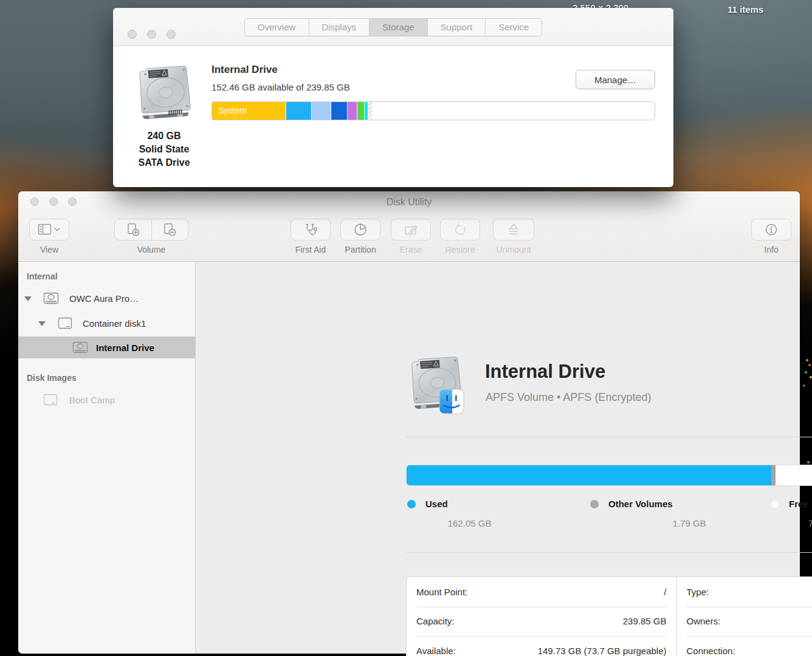  Describe the element at coordinates (311, 230) in the screenshot. I see `first-aid-button` at that location.